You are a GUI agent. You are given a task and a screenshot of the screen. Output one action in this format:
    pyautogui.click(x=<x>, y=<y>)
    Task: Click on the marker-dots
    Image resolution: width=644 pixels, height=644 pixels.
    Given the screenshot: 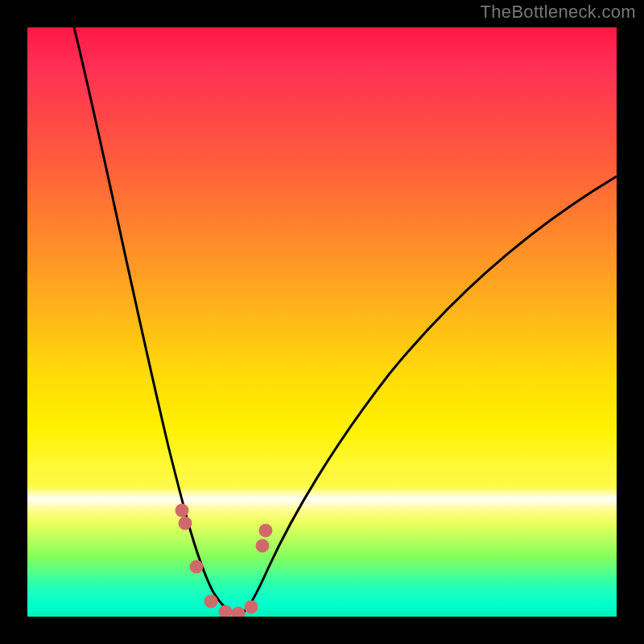 What is the action you would take?
    pyautogui.click(x=224, y=560)
    